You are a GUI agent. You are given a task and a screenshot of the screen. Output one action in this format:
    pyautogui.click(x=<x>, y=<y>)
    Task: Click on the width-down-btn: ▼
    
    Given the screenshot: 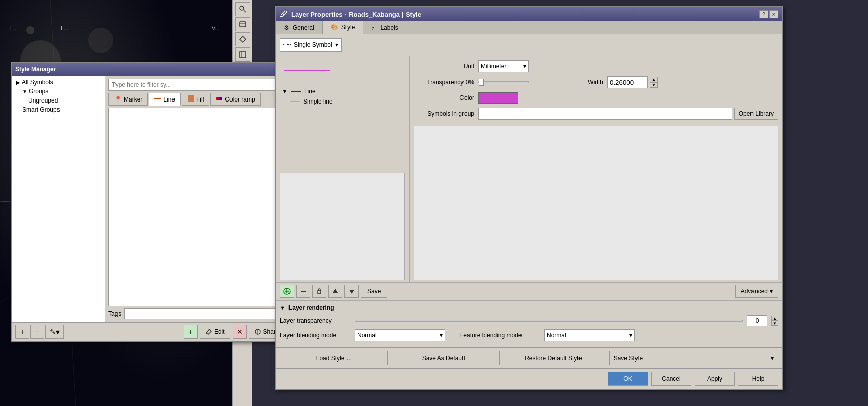 What is the action you would take?
    pyautogui.click(x=654, y=85)
    